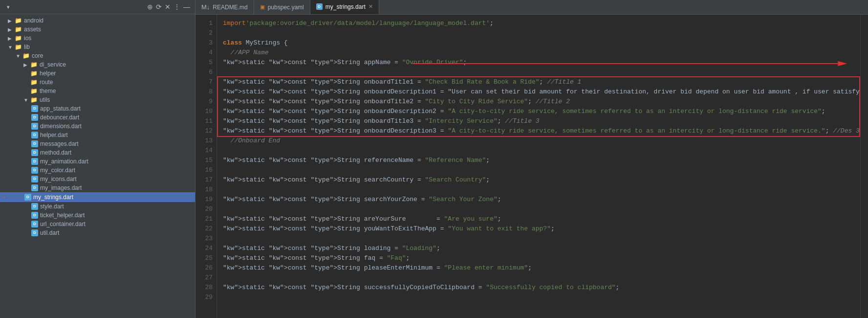 The image size is (868, 318). I want to click on sidebar-item-assets: ▶ 📁 assets, so click(98, 29).